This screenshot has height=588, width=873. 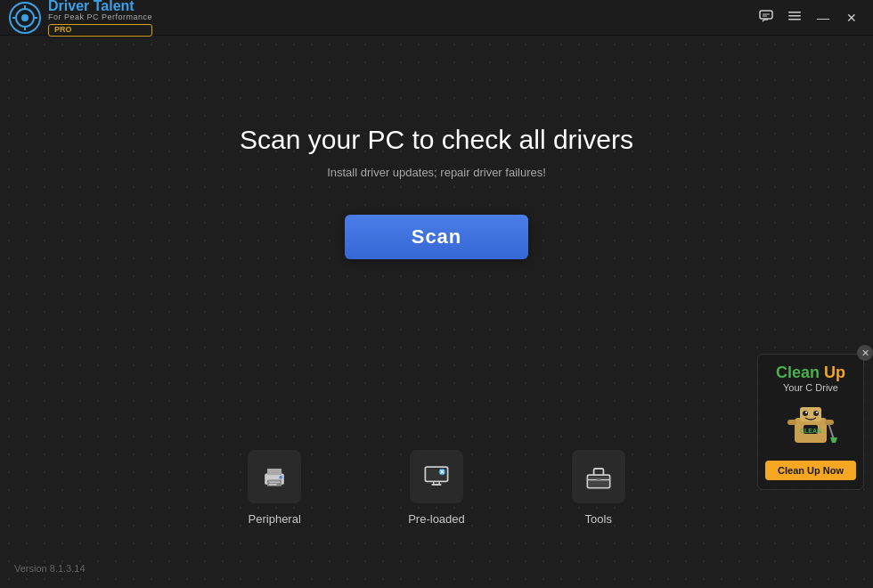 What do you see at coordinates (599, 477) in the screenshot?
I see `tools-icon-circle` at bounding box center [599, 477].